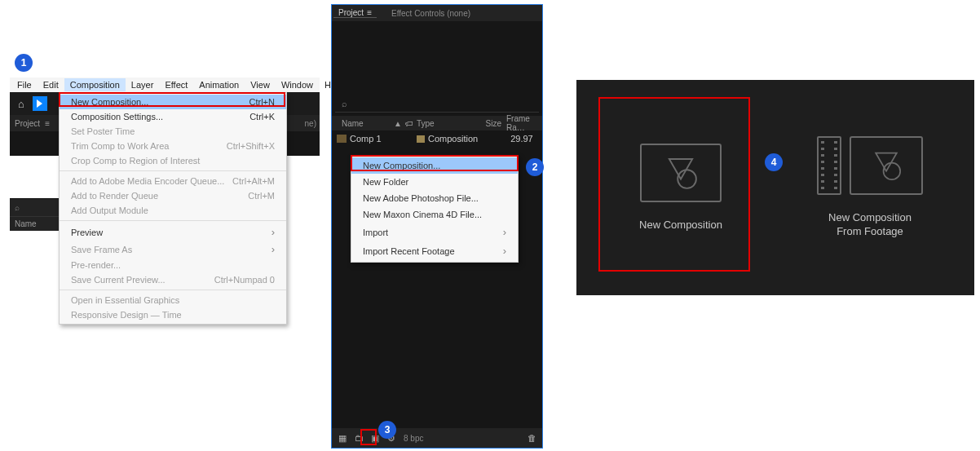  Describe the element at coordinates (400, 124) in the screenshot. I see `sort-asc-icon: ▲` at that location.